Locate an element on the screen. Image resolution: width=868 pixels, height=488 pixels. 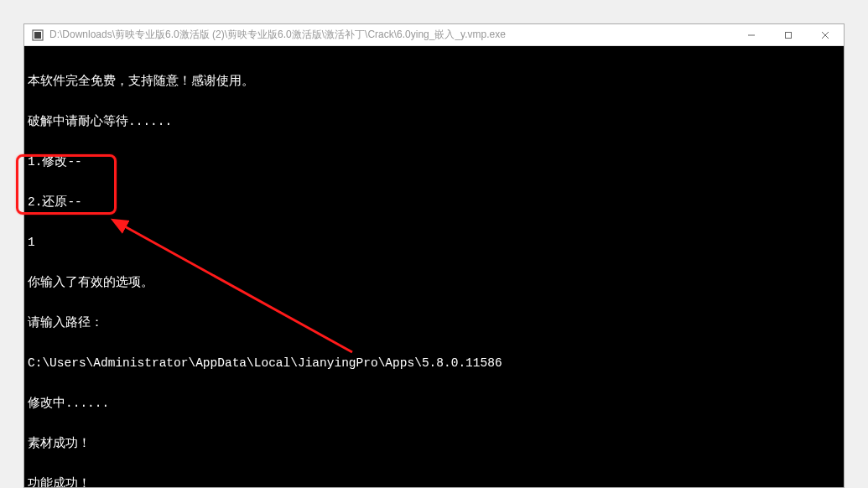
console-line: 1 is located at coordinates (434, 242).